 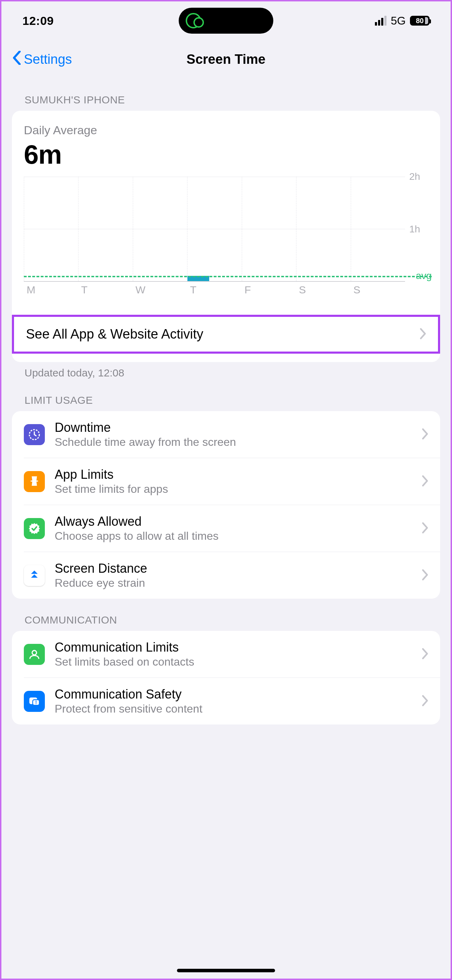 I want to click on comm-limits-row: Communication Limits Set limits based on…, so click(x=226, y=654).